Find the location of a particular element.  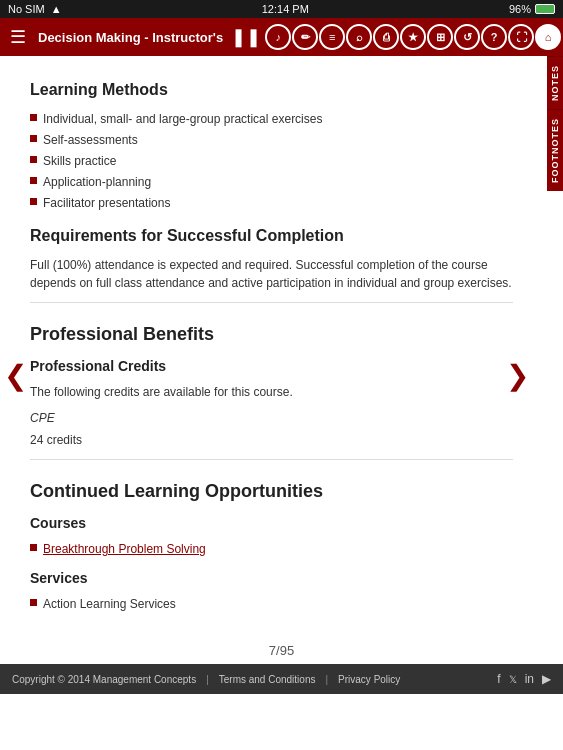

service-item-text: Action Learning Services is located at coordinates (110, 604).